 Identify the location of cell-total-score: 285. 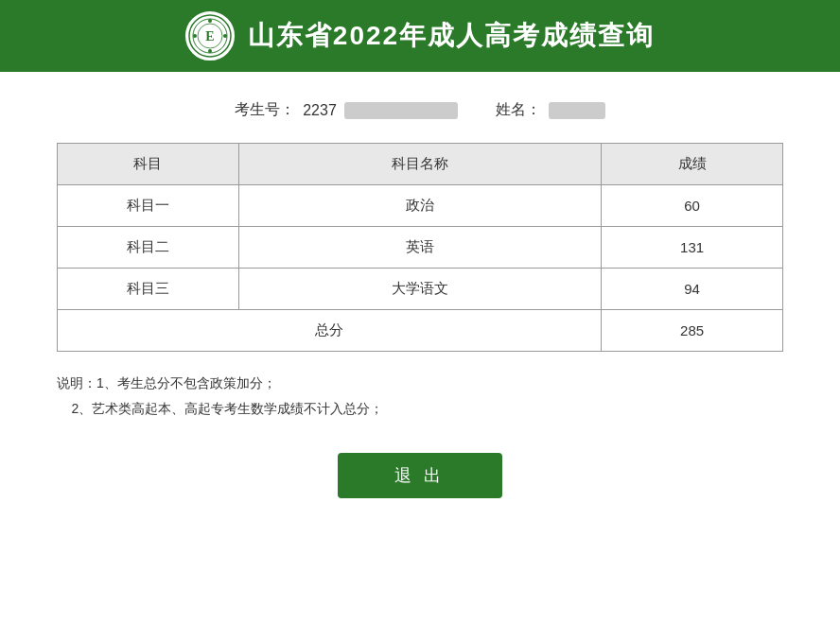
(692, 331).